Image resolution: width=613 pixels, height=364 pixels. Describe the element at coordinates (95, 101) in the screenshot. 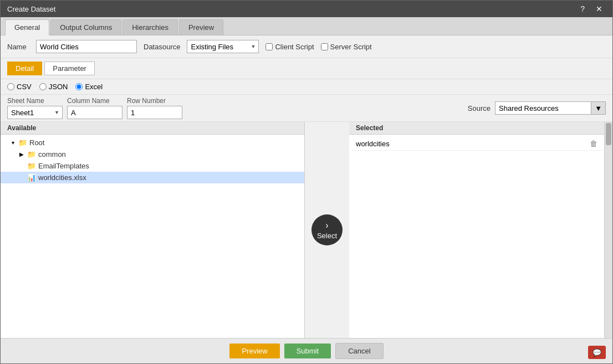

I see `column-name-label: Column Name` at that location.